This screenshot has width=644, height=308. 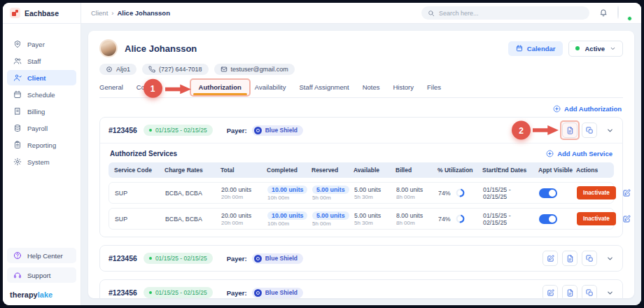 I want to click on sidebar-item-client: Client, so click(x=42, y=78).